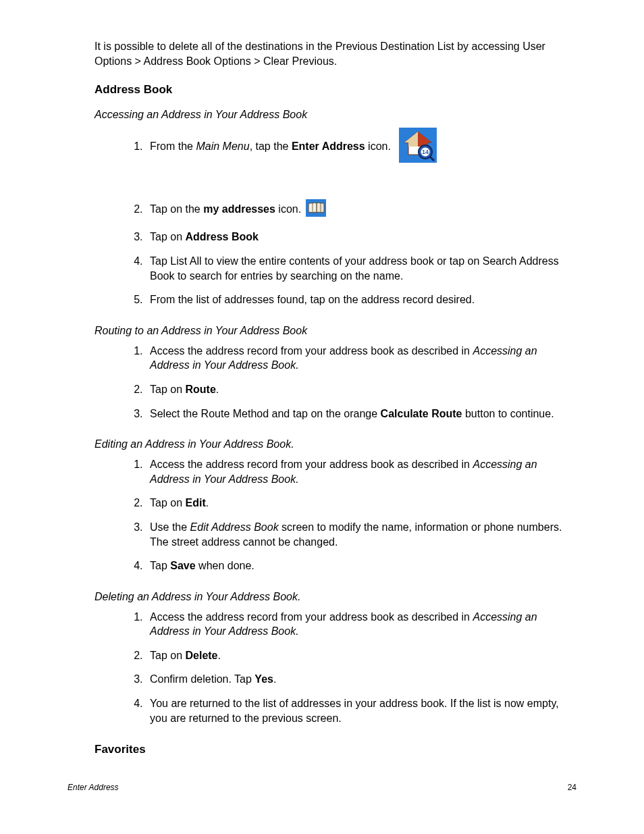  I want to click on list-item: Tap on Delete., so click(361, 656).